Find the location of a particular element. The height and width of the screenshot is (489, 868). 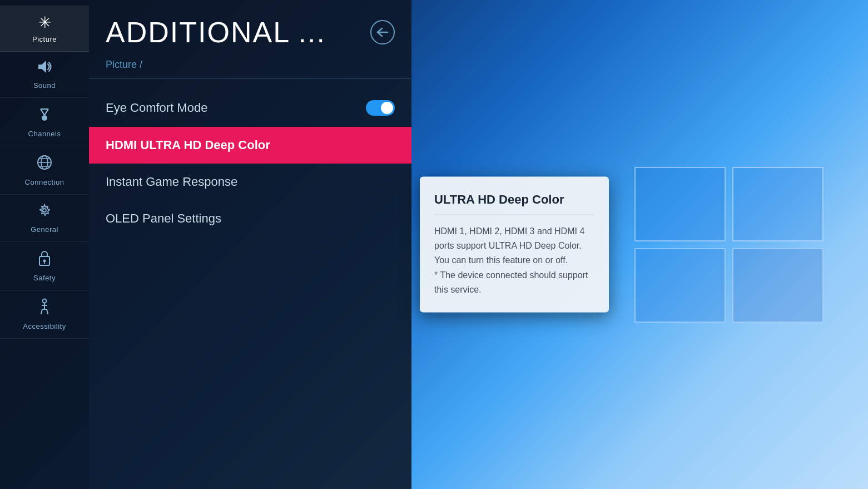

sidebar-item-label-accessibility: Accessibility is located at coordinates (44, 326).